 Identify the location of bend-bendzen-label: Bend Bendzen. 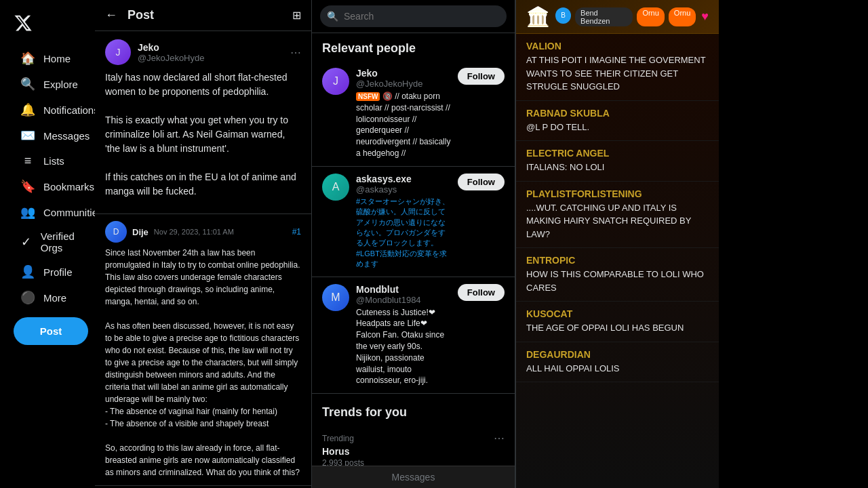
(604, 17).